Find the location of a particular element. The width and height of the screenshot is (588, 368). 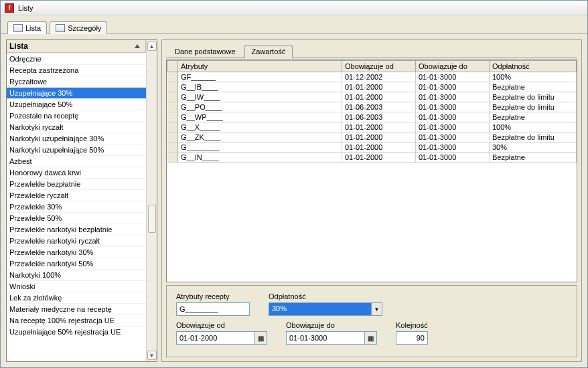

input-atrybuty is located at coordinates (213, 309).